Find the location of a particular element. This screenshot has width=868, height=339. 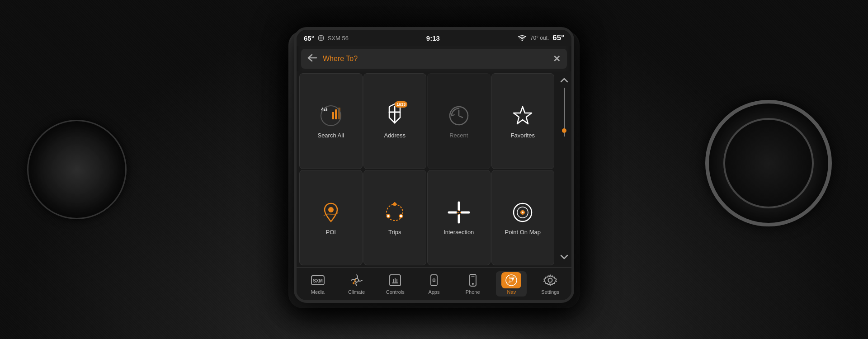

apps-label: Apps is located at coordinates (434, 292).